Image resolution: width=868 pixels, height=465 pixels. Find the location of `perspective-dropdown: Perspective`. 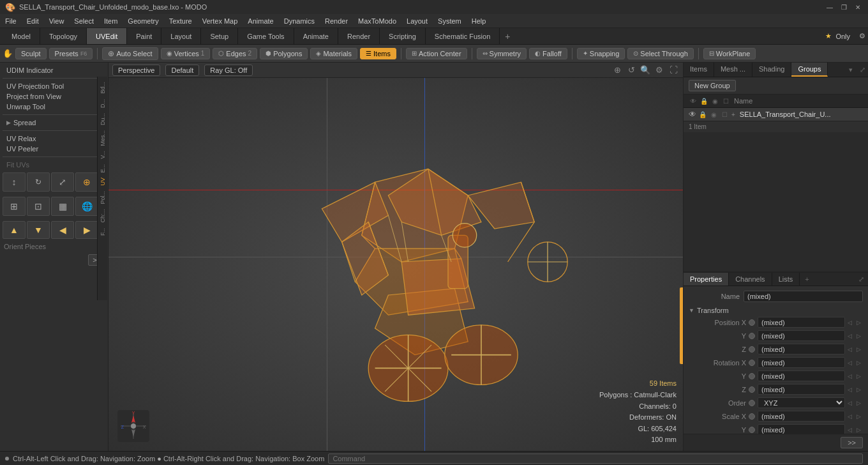

perspective-dropdown: Perspective is located at coordinates (137, 70).